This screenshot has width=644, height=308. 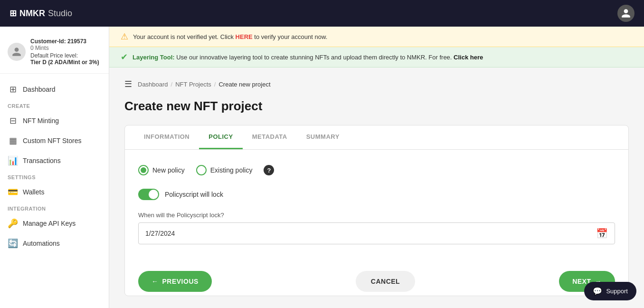 I want to click on layering-banner: ✔ Layering Tool: Use our innovative laye…, so click(x=377, y=57).